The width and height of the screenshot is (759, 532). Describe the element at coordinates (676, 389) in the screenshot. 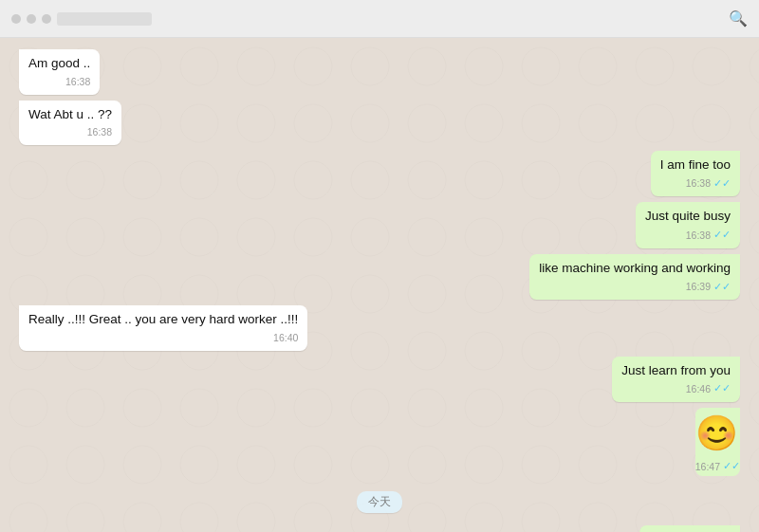

I see `bubble-meta: 16:46 ✓✓` at that location.